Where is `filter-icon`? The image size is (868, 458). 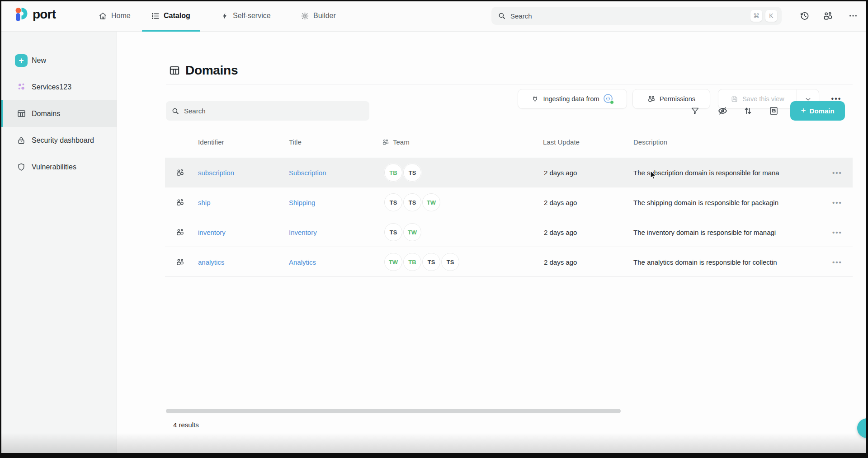
filter-icon is located at coordinates (695, 111).